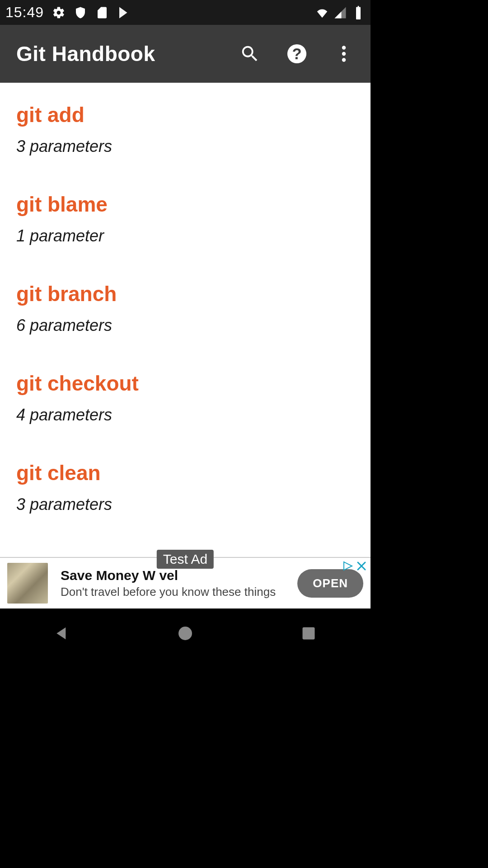 Image resolution: width=488 pixels, height=868 pixels. What do you see at coordinates (176, 583) in the screenshot?
I see `ad-text: Save Money W vel Don't travel before you…` at bounding box center [176, 583].